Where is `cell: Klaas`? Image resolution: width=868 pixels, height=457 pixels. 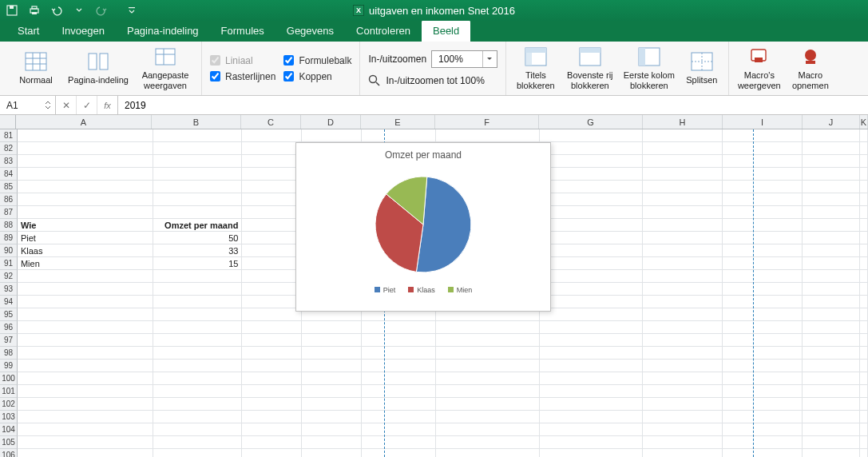
cell: Klaas is located at coordinates (85, 251).